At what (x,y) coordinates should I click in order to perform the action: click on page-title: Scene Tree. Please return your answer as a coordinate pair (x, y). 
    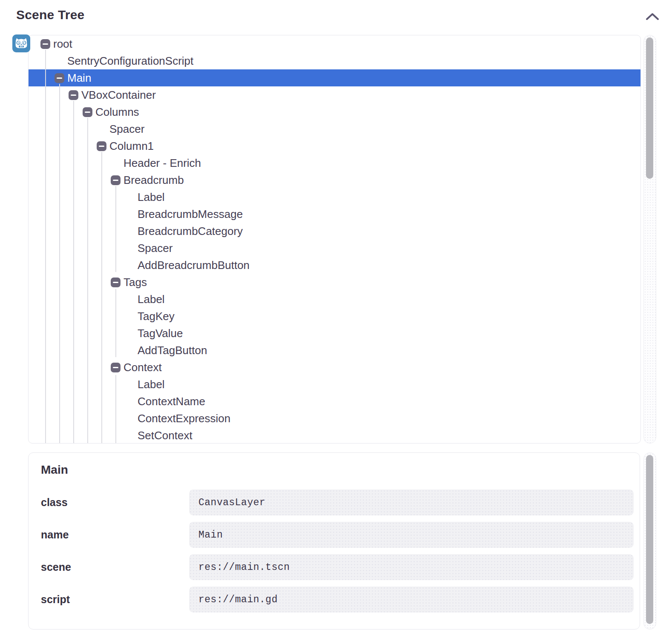
    Looking at the image, I should click on (50, 15).